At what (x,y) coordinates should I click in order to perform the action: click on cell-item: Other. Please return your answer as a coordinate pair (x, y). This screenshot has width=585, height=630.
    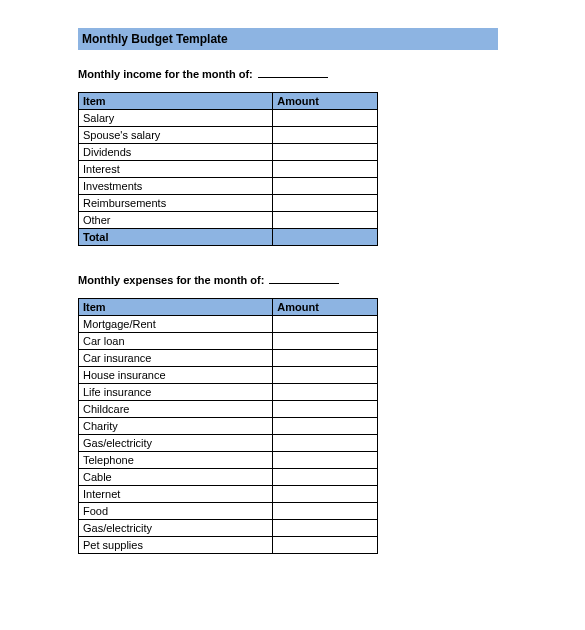
    Looking at the image, I should click on (176, 220).